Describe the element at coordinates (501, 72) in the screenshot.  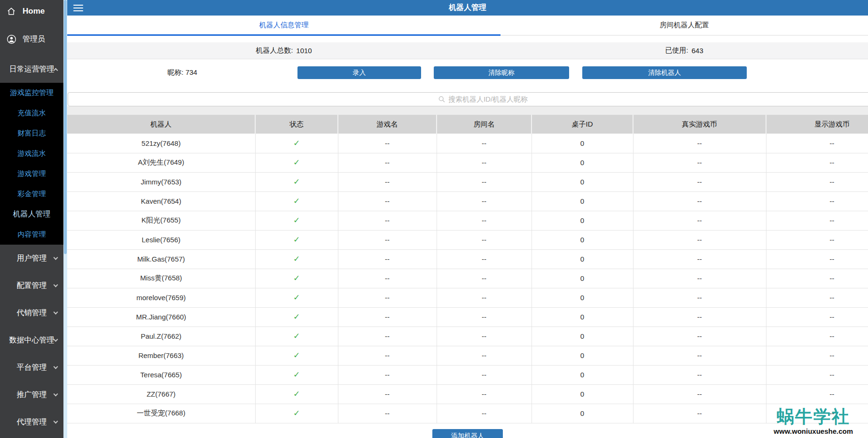
I see `clear-nickname-button: 清除昵称` at that location.